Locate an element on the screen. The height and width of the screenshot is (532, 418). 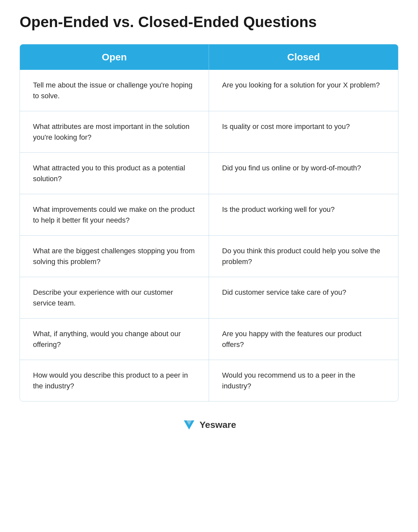
closed-cell-0: Are you looking for a solution for your … is located at coordinates (304, 90).